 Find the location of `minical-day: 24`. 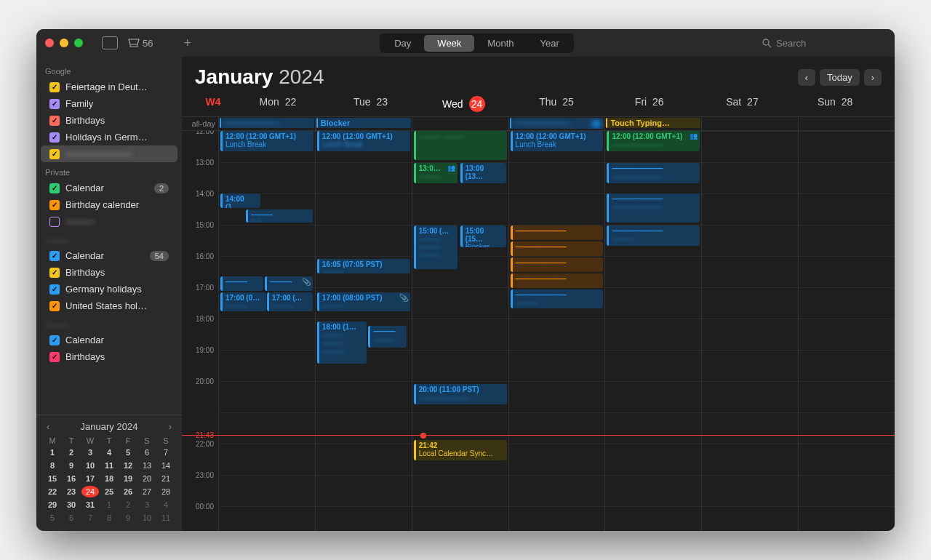

minical-day: 24 is located at coordinates (90, 492).